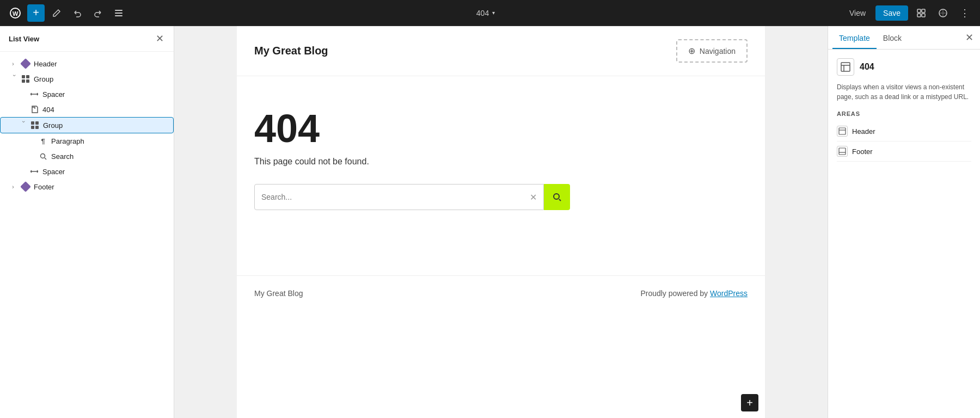 The image size is (980, 418). I want to click on theme-toggle-button, so click(943, 13).